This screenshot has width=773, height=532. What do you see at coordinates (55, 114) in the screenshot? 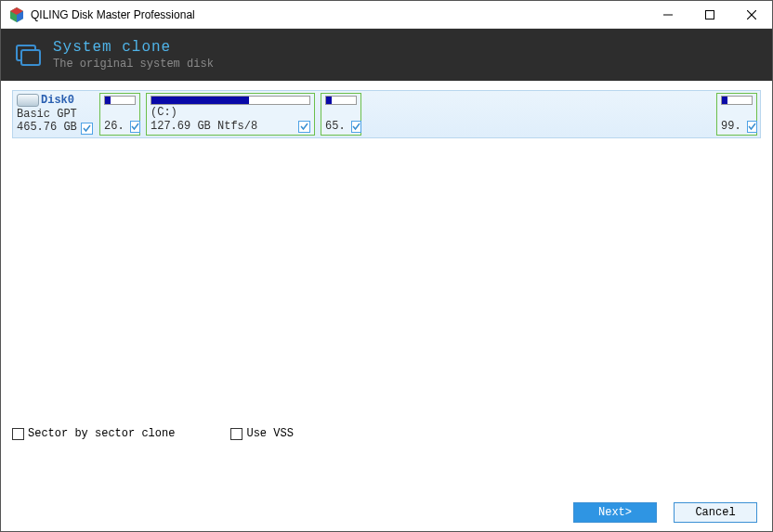
I see `disk-info: Disk0 Basic GPT 465.76 GB` at bounding box center [55, 114].